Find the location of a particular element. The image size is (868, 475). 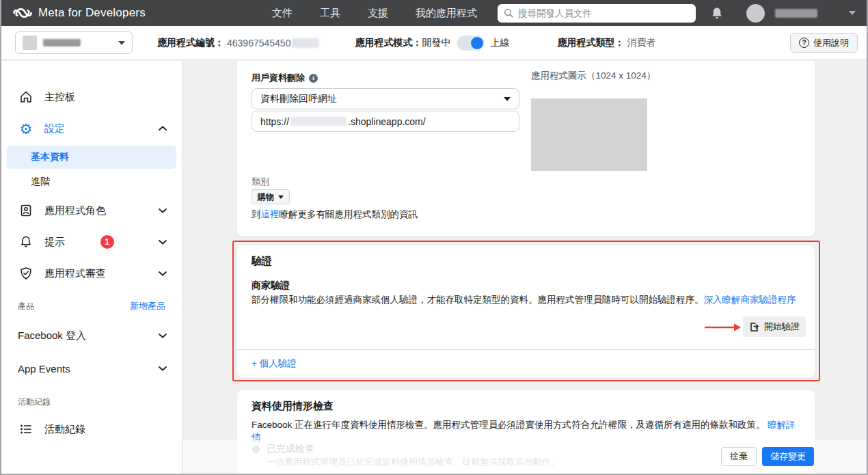

info-icon: i is located at coordinates (313, 78).